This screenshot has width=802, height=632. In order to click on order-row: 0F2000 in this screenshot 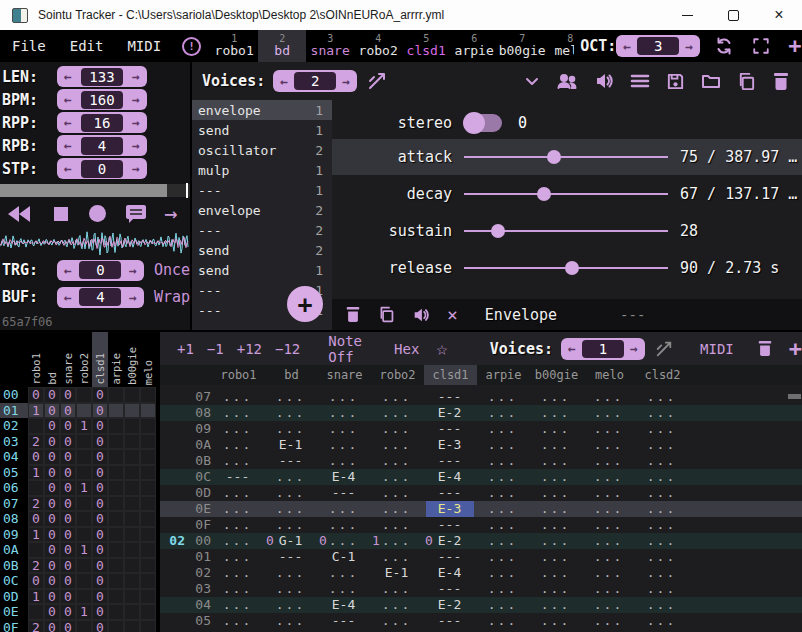, I will do `click(80, 626)`.